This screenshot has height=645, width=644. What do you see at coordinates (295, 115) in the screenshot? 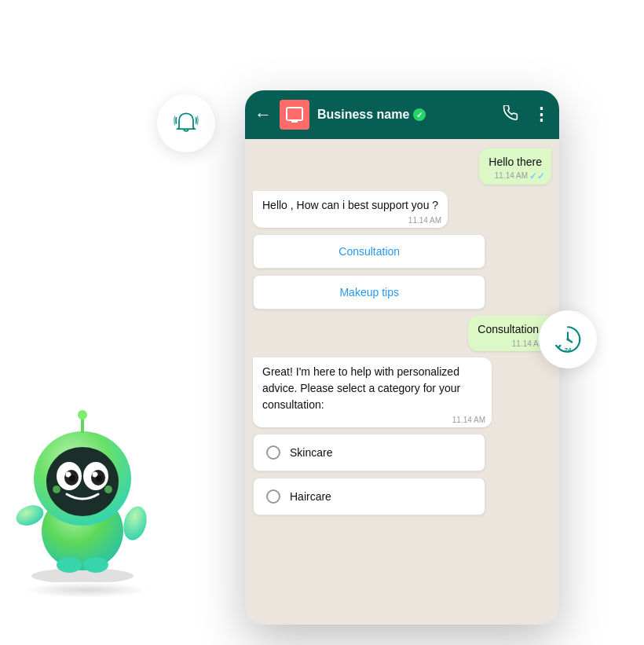
I see `business-avatar` at bounding box center [295, 115].